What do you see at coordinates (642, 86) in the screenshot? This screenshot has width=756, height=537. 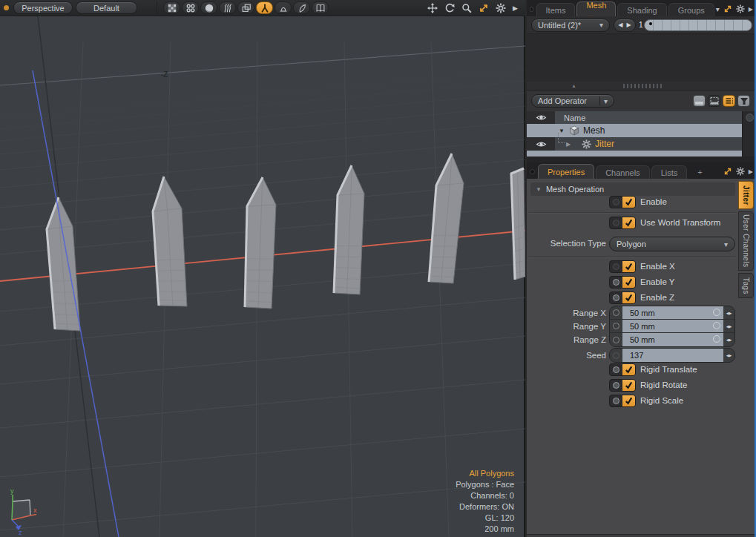 I see `splitter-grip` at bounding box center [642, 86].